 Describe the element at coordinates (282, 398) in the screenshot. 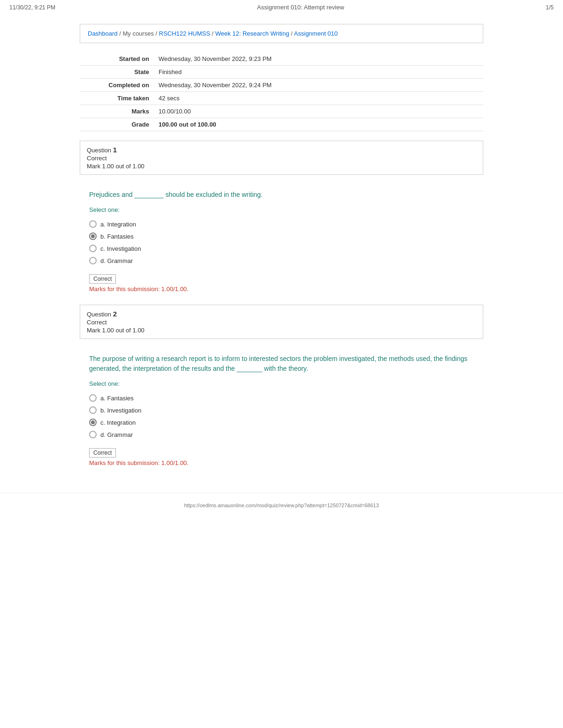

I see `list-item: a. Fantasies` at that location.